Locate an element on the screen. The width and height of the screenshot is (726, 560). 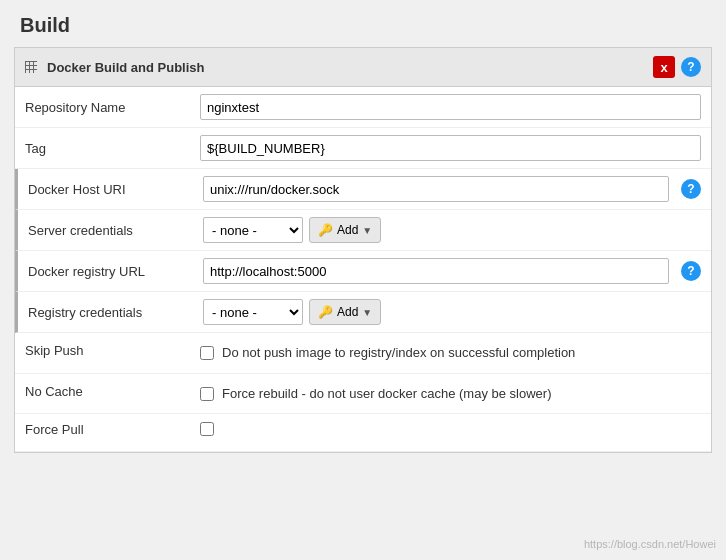
panel-header: Docker Build and Publish x ? is located at coordinates (363, 68).